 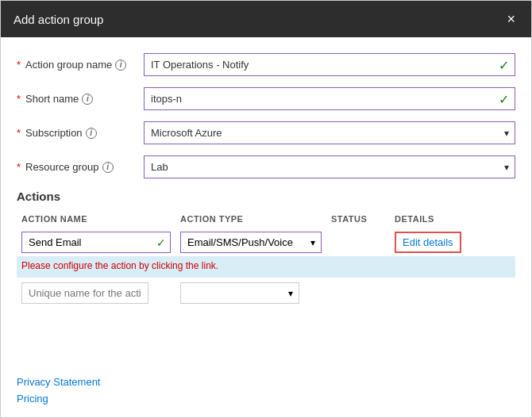 I want to click on new-action-type-select-wrapper: ▾, so click(x=240, y=293).